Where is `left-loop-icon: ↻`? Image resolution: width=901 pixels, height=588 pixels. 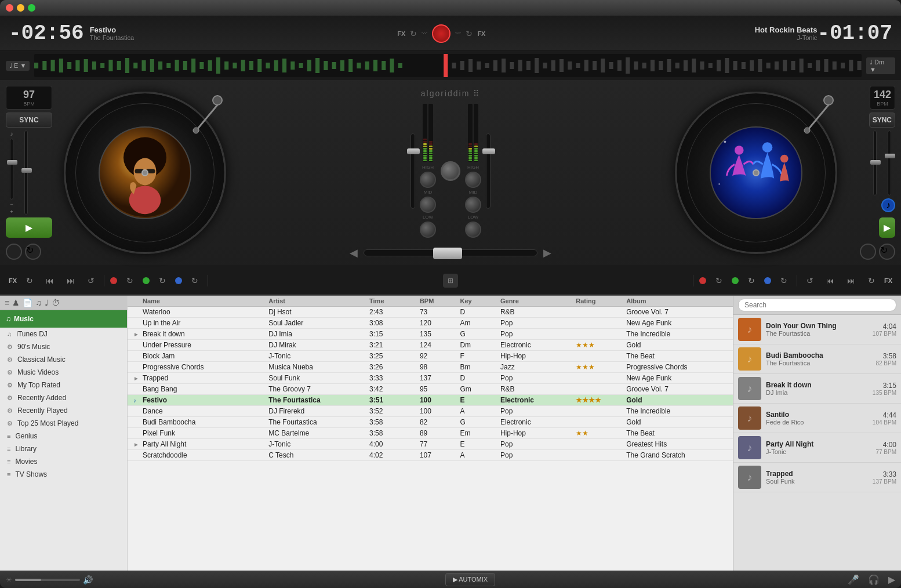
left-loop-icon: ↻ is located at coordinates (413, 34).